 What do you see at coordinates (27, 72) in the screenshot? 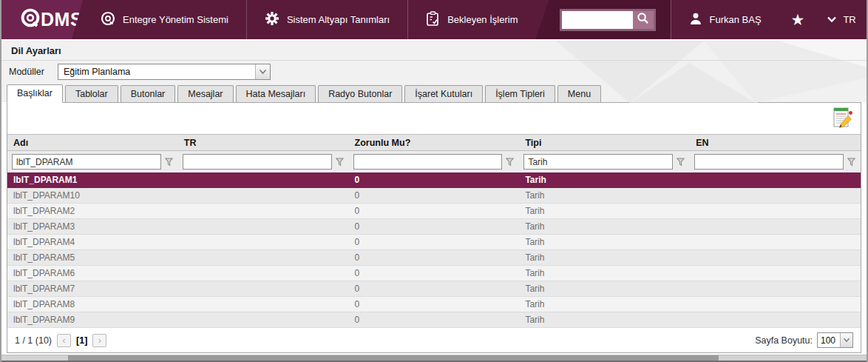
I see `module-selector-label: Modüller` at bounding box center [27, 72].